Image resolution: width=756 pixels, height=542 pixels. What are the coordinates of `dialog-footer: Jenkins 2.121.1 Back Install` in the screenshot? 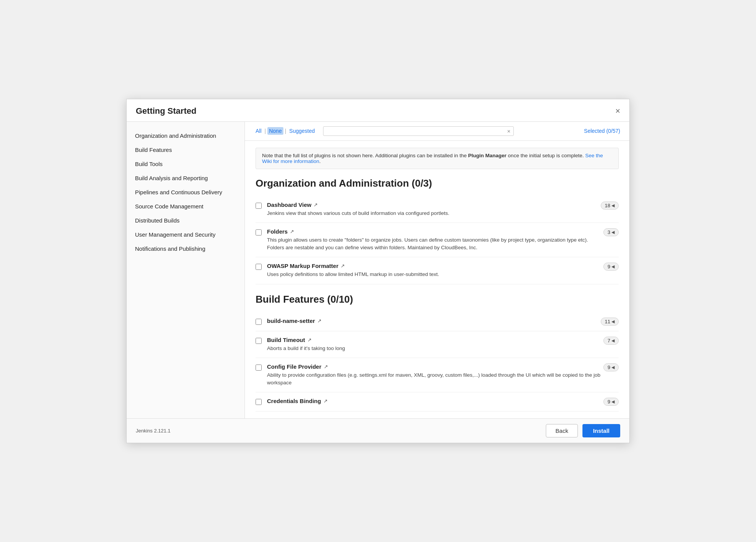 It's located at (378, 431).